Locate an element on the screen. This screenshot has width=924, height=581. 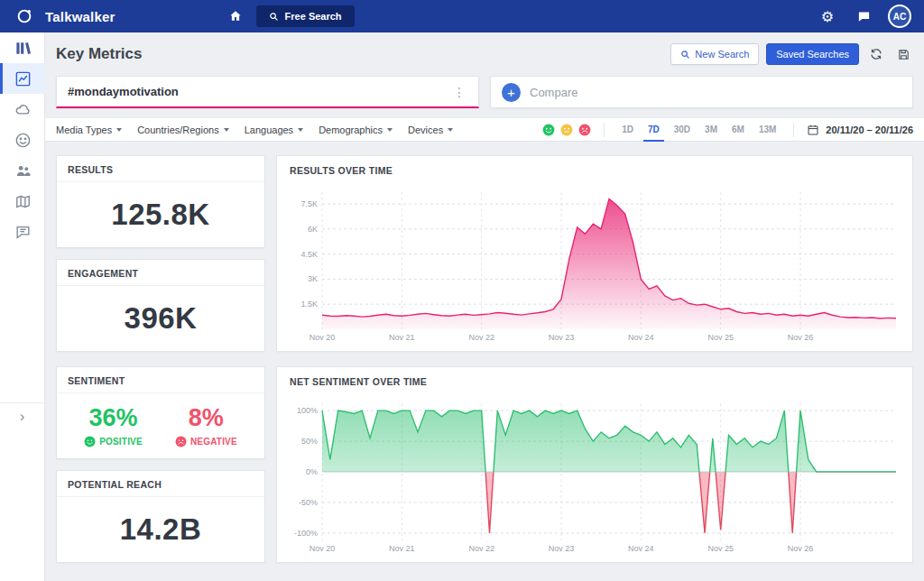
svg-text: 100% is located at coordinates (307, 410).